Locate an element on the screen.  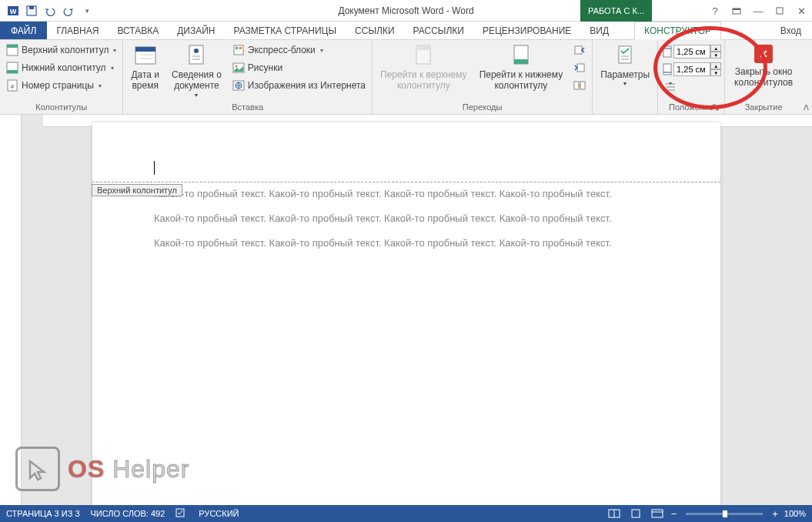
tab-file: ФАЙЛ is located at coordinates (23, 31).